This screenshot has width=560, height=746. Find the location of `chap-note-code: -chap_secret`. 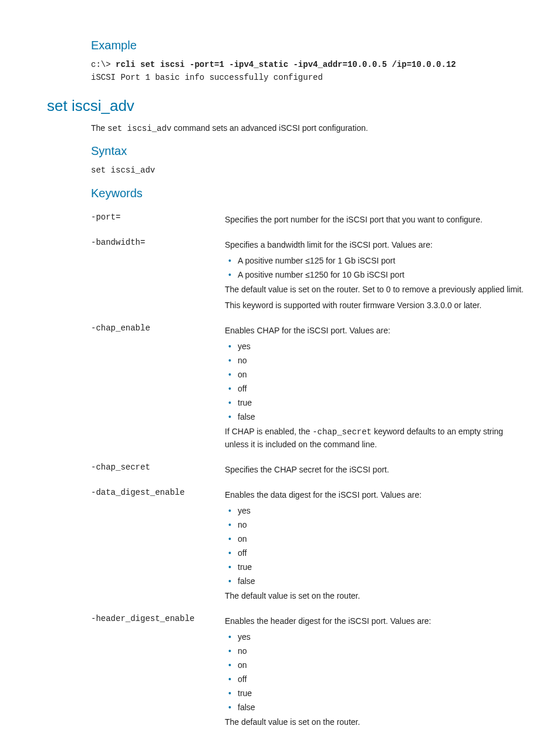

chap-note-code: -chap_secret is located at coordinates (342, 432).